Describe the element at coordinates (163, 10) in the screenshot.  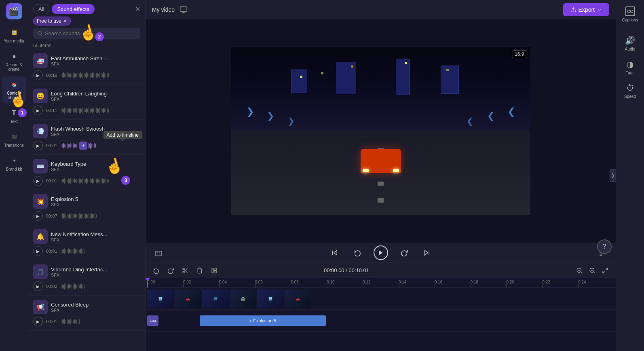
I see `video-title: My video` at that location.